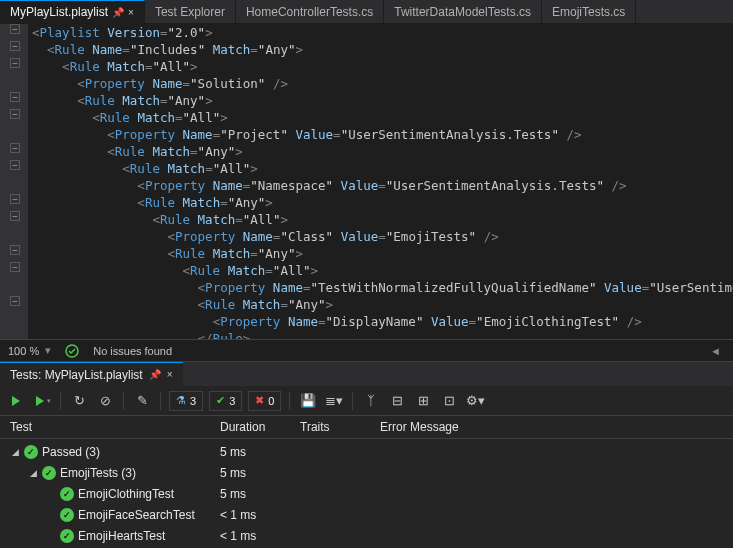 This screenshot has height=548, width=733. Describe the element at coordinates (340, 427) in the screenshot. I see `column-header-traits: Traits` at that location.